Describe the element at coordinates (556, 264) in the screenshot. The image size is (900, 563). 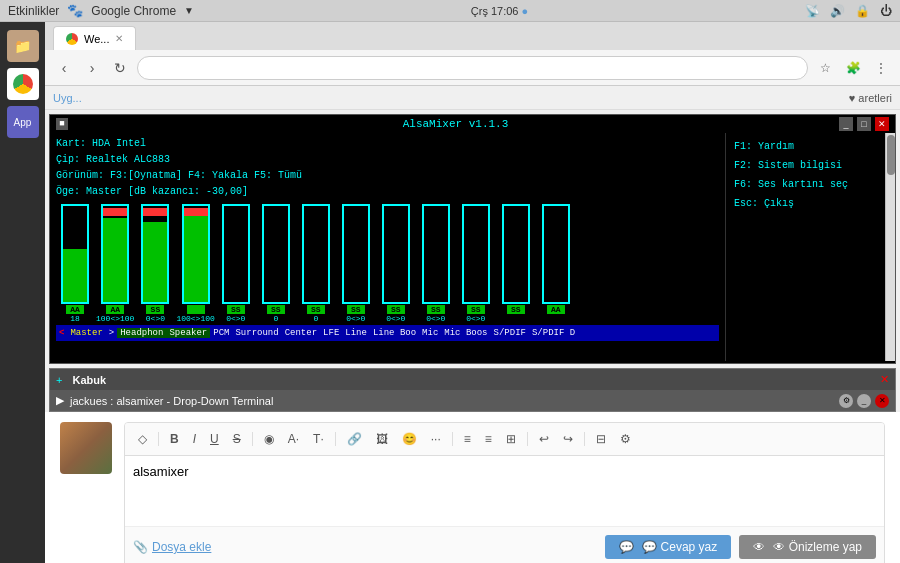
I see `channel-spdifd: AA` at that location.